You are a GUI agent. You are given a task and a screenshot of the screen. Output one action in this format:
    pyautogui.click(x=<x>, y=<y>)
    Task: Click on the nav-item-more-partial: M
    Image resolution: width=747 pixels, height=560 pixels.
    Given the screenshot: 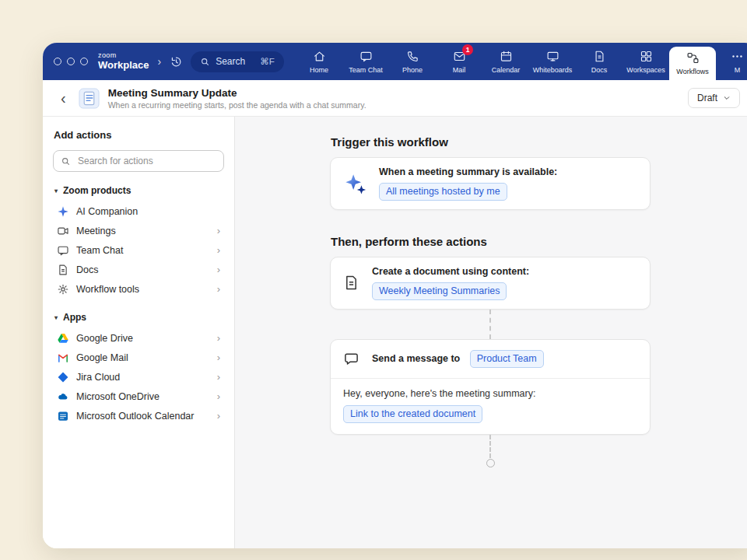 What is the action you would take?
    pyautogui.click(x=731, y=61)
    